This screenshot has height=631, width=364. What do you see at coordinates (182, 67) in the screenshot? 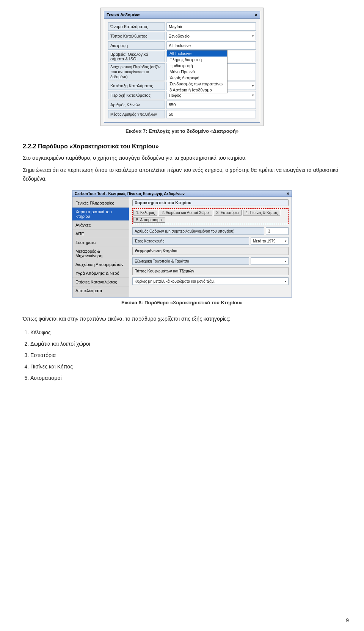
I see `figure7-screenshot: Γενικά Δεδομένα ✕ Όνομα Καταλύματος Mayf…` at bounding box center [182, 67].